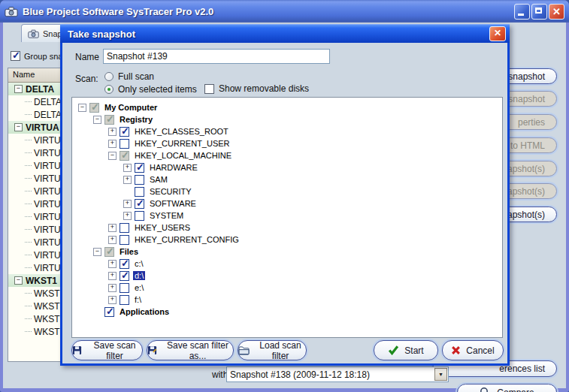 This screenshot has width=569, height=392. What do you see at coordinates (272, 350) in the screenshot?
I see `load-scan-filter-button: Load scan filter` at bounding box center [272, 350].